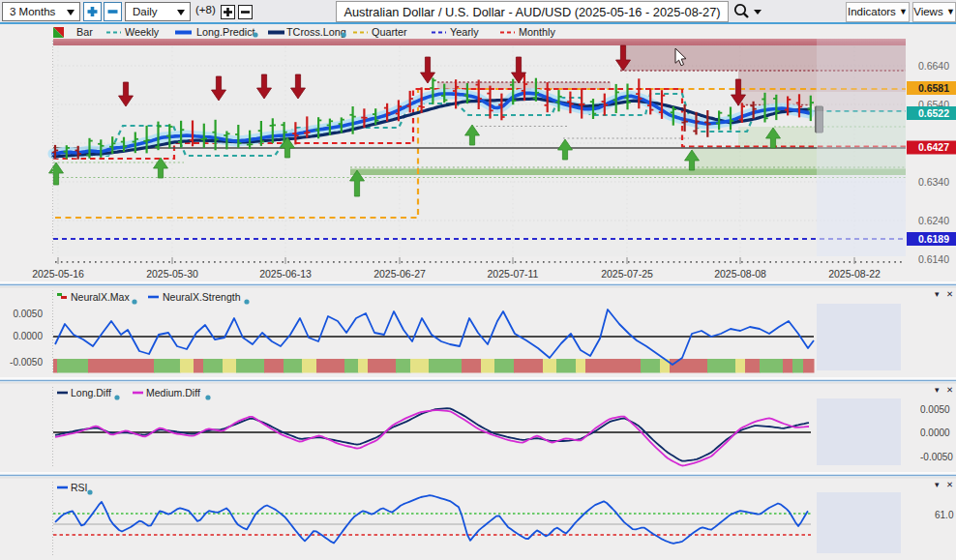 The width and height of the screenshot is (956, 560). I want to click on svg-text: 2025-08-22, so click(854, 274).